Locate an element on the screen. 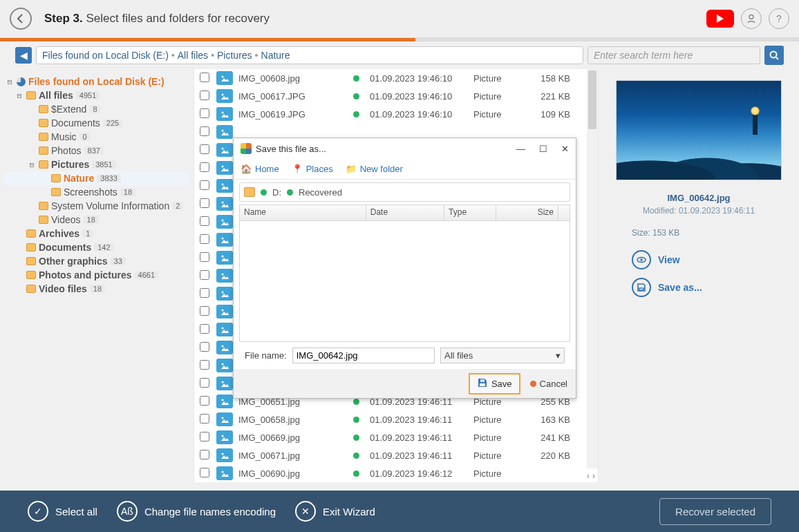 The image size is (799, 532). folder-icon is located at coordinates (31, 95).